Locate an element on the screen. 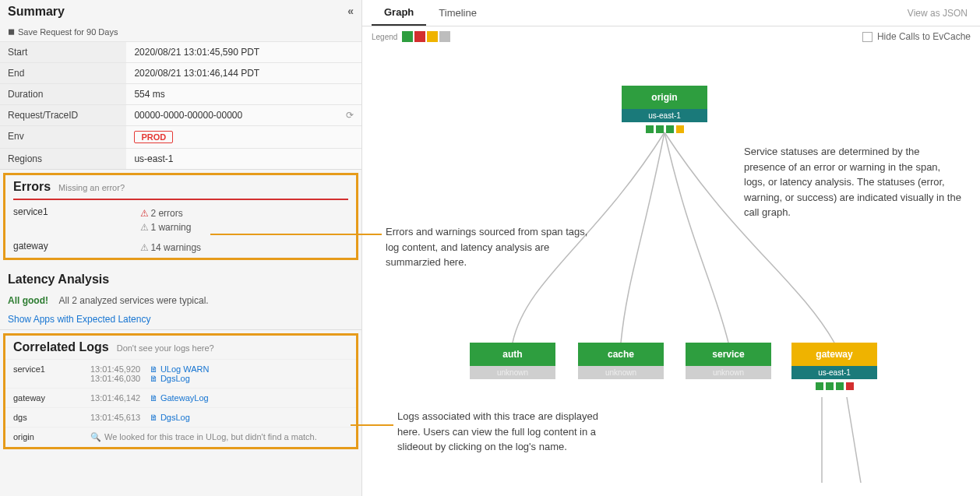 The height and width of the screenshot is (496, 980). bookmark-icon: ◼ is located at coordinates (11, 31).